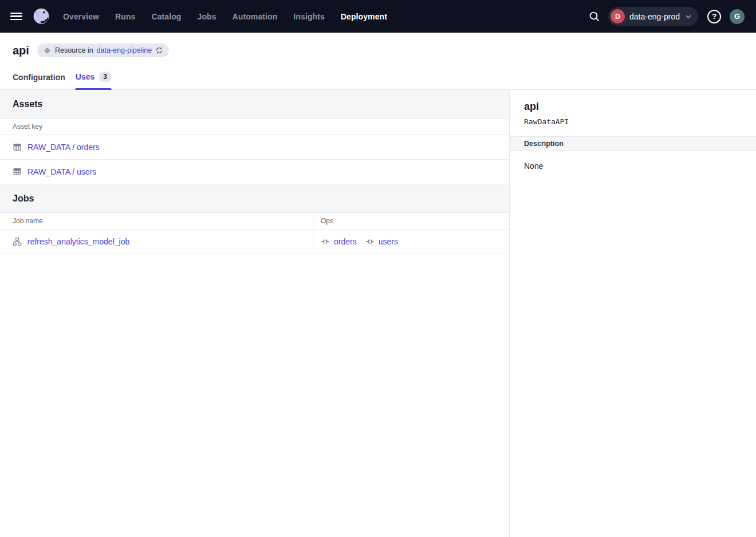 The image size is (756, 537). What do you see at coordinates (159, 50) in the screenshot?
I see `reload-icon` at bounding box center [159, 50].